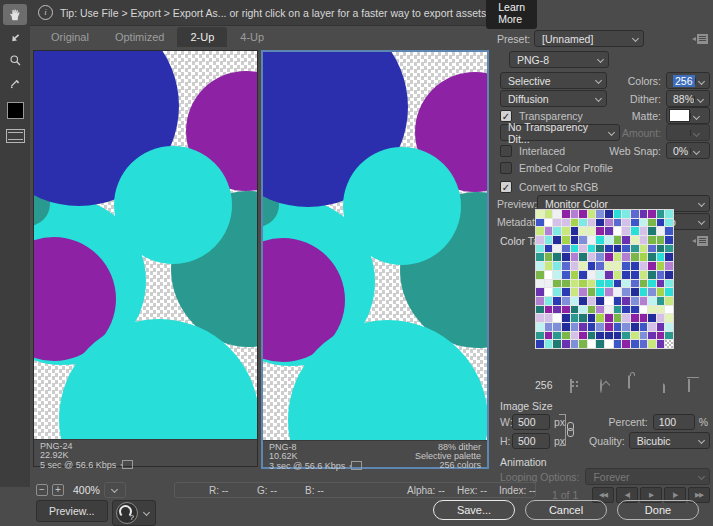 The image size is (713, 526). Describe the element at coordinates (15, 38) in the screenshot. I see `slice-select-tool` at that location.